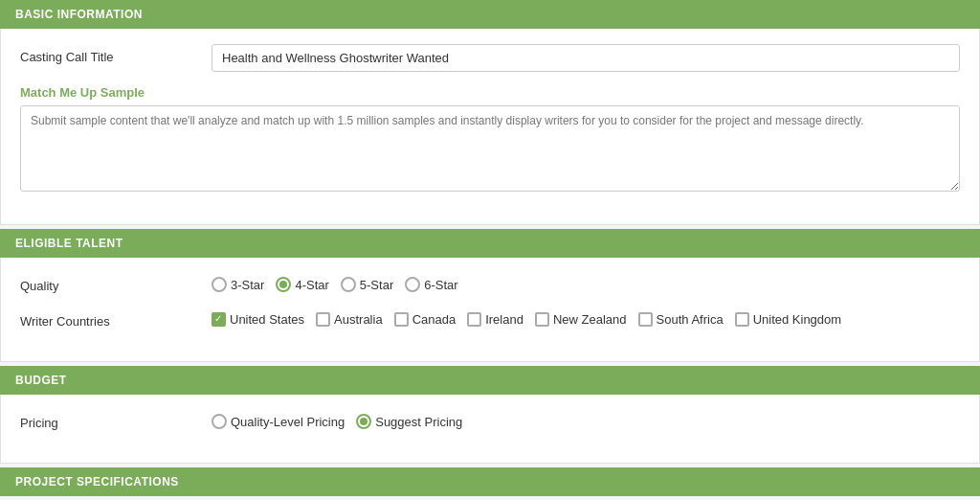 This screenshot has width=980, height=500. I want to click on pricing-radio-group: Quality-Level Pricing Suggest Pricing, so click(586, 420).